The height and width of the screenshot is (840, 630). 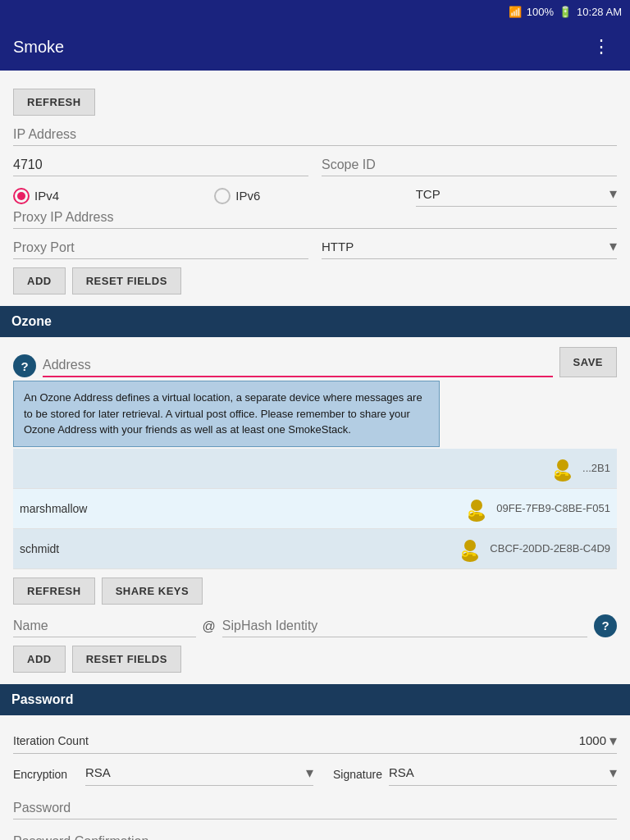 What do you see at coordinates (209, 628) in the screenshot?
I see `at-sign: @` at bounding box center [209, 628].